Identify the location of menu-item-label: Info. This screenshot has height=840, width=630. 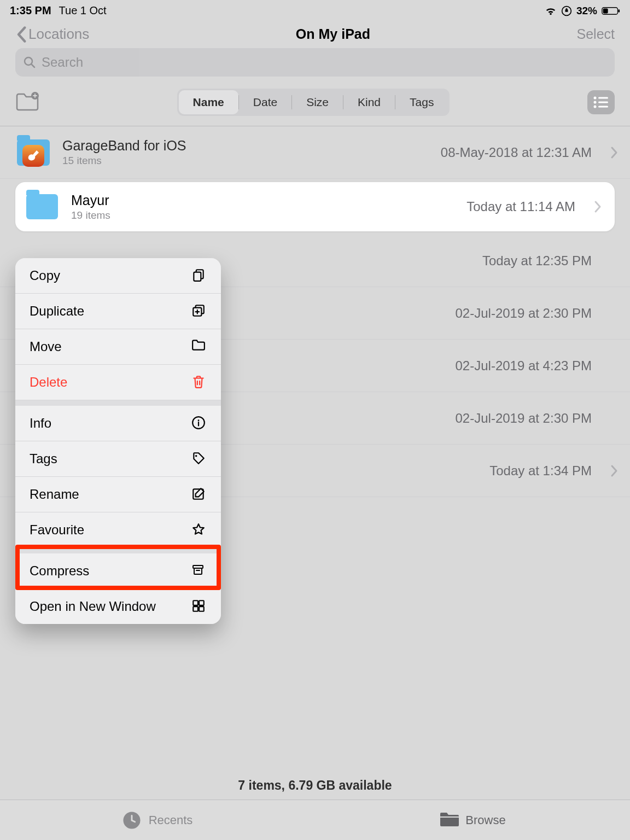
(40, 423).